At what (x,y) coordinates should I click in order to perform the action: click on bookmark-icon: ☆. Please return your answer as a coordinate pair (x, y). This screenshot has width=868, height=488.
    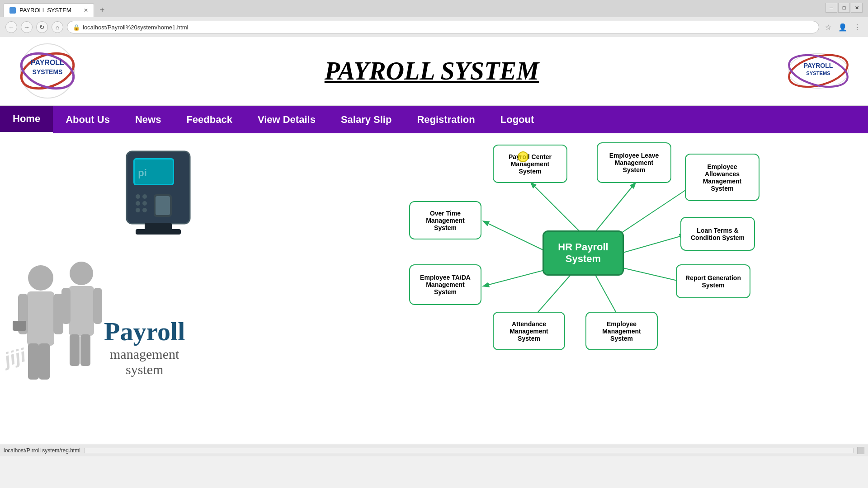
    Looking at the image, I should click on (828, 27).